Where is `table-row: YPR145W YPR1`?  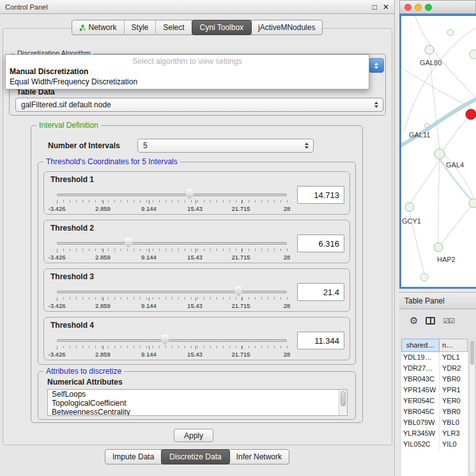 table-row: YPR145W YPR1 is located at coordinates (434, 390).